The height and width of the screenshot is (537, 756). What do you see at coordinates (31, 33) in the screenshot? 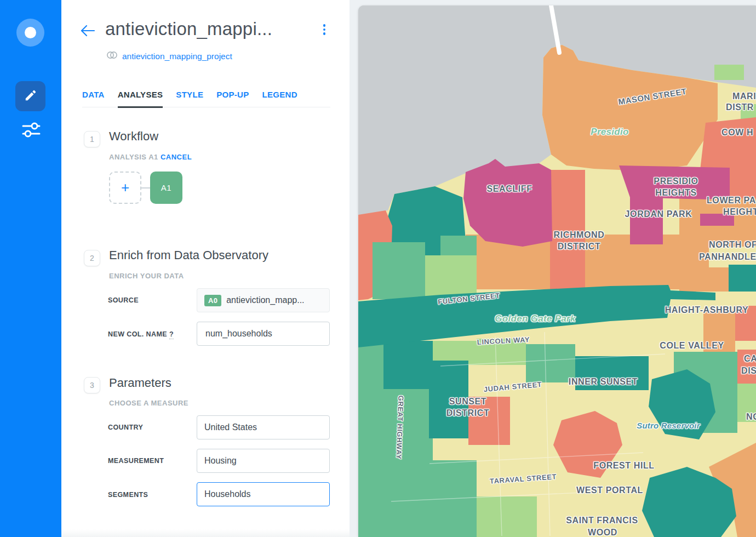
I see `avatar` at bounding box center [31, 33].